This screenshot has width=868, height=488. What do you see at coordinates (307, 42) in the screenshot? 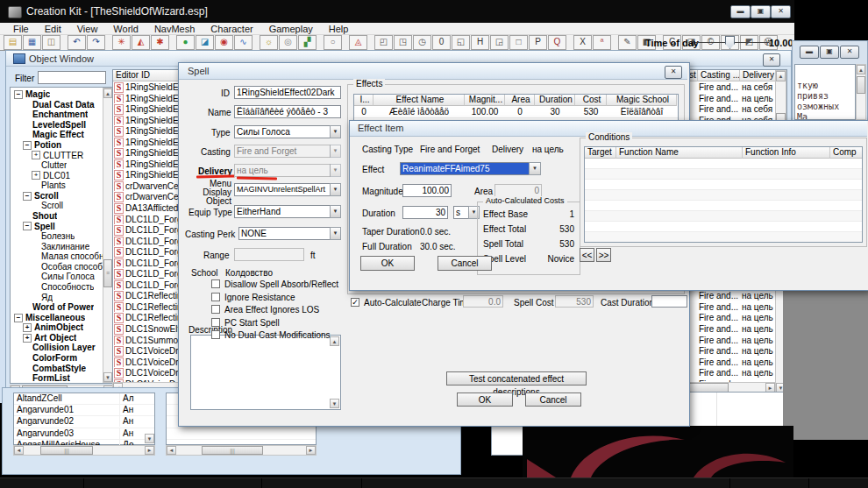
I see `grass-icon: ▞` at bounding box center [307, 42].